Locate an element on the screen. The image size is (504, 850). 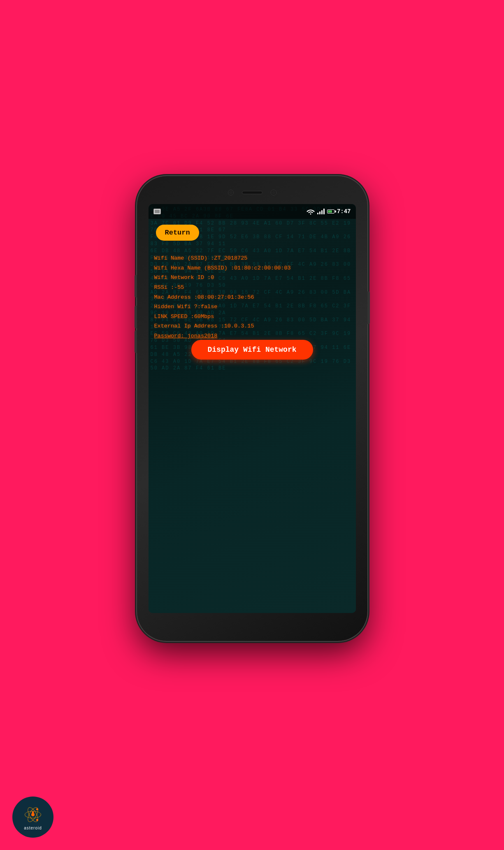
front-camera is located at coordinates (231, 193).